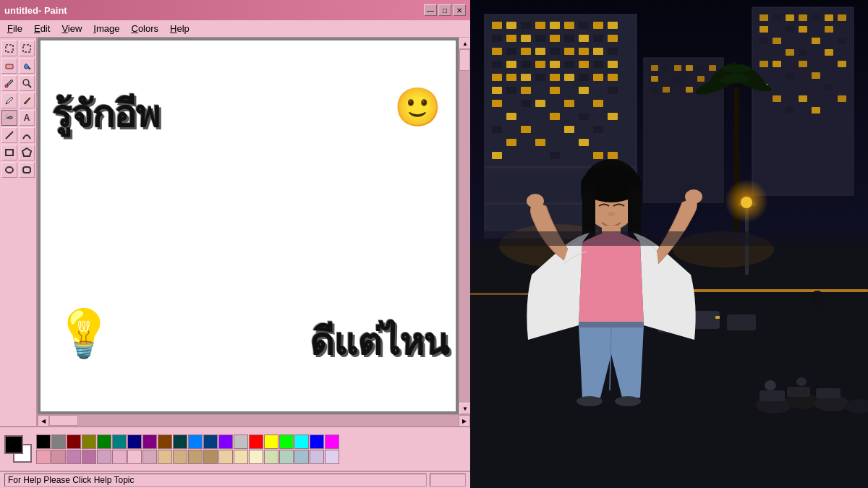 This screenshot has width=868, height=488. What do you see at coordinates (43, 421) in the screenshot?
I see `scroll-left-button: ◀` at bounding box center [43, 421].